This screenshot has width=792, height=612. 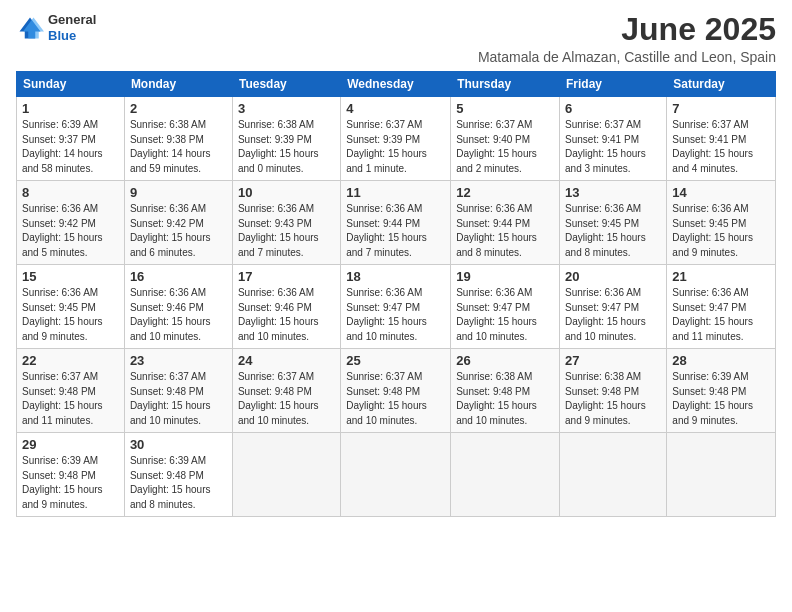 I want to click on table-row: 6 Sunrise: 6:37 AM Sunset: 9:41 PM Dayli…, so click(x=614, y=139).